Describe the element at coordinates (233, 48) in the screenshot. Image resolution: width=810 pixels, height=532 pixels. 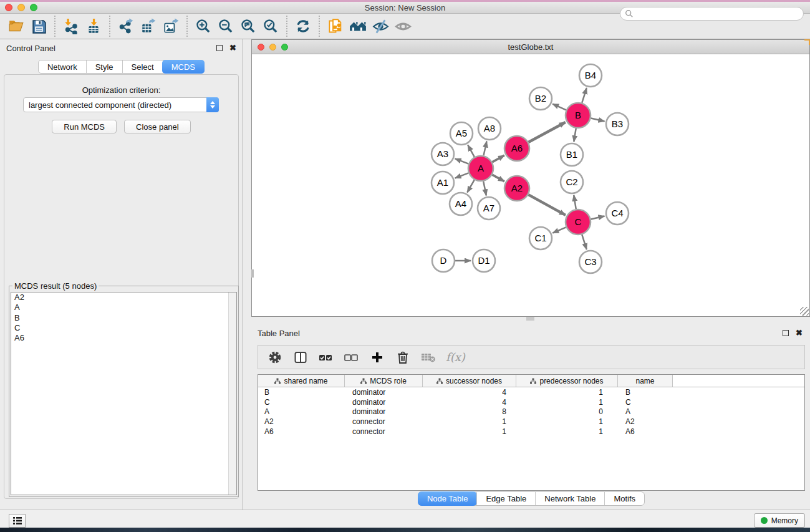
I see `close-panel-icon: ✖` at that location.